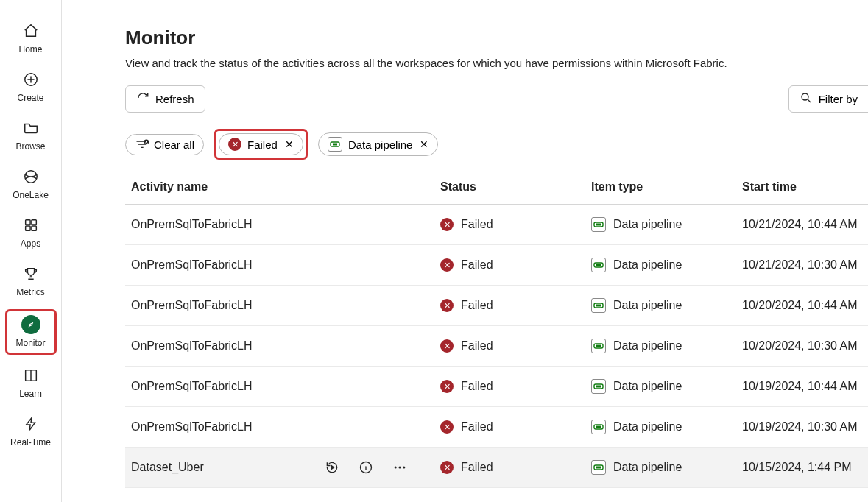 This screenshot has width=868, height=502. I want to click on col-start: Start time, so click(802, 188).